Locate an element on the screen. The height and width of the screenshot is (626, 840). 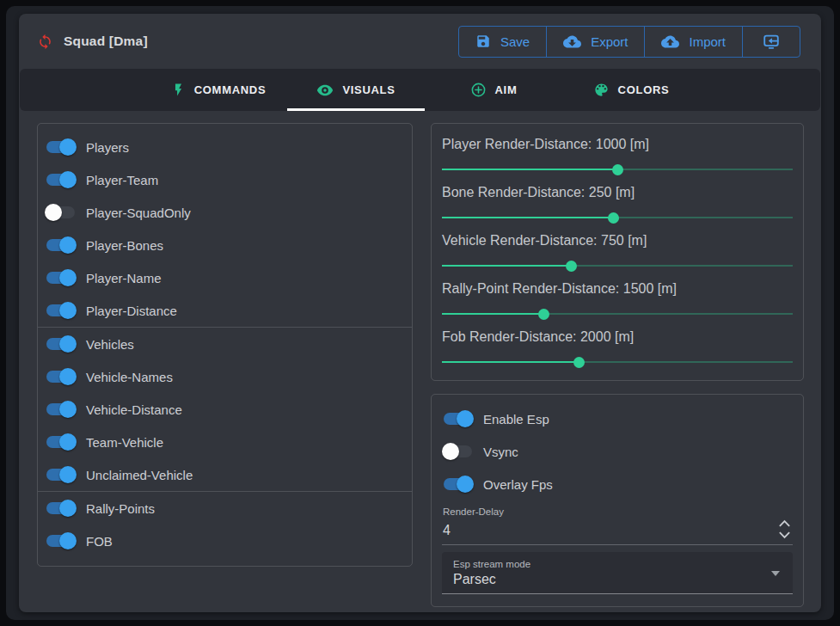
tab-bar: COMMANDS VISUALS AIM COLORS is located at coordinates (420, 89).